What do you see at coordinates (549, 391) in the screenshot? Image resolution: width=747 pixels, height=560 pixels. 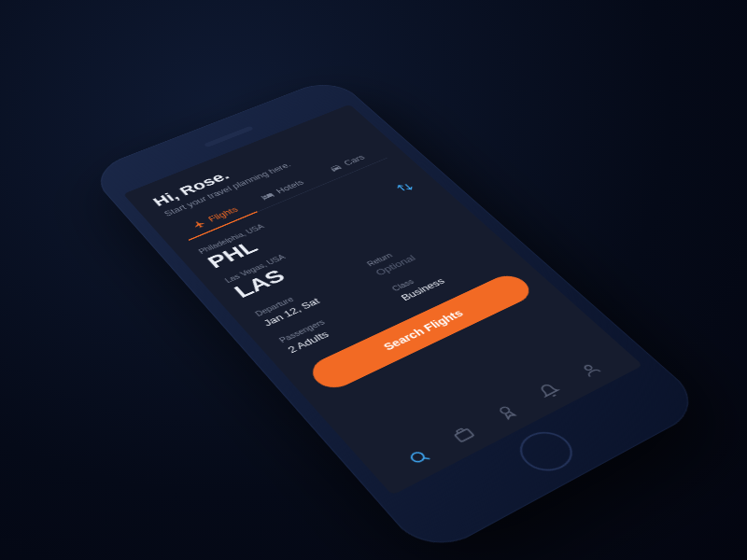 I see `nav-alerts` at bounding box center [549, 391].